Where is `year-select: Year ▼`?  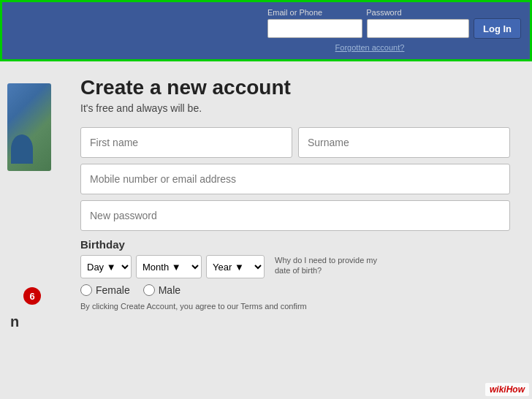 year-select: Year ▼ is located at coordinates (235, 267).